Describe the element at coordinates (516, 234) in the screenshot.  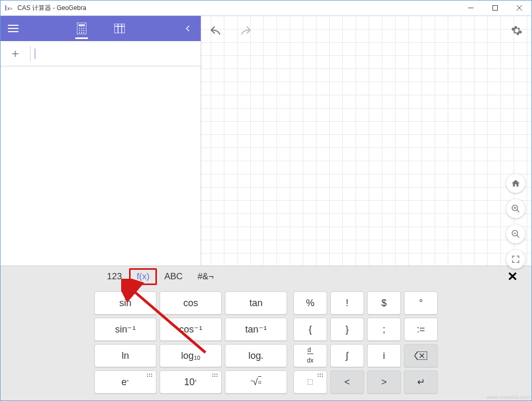
I see `zoom-out-button` at that location.